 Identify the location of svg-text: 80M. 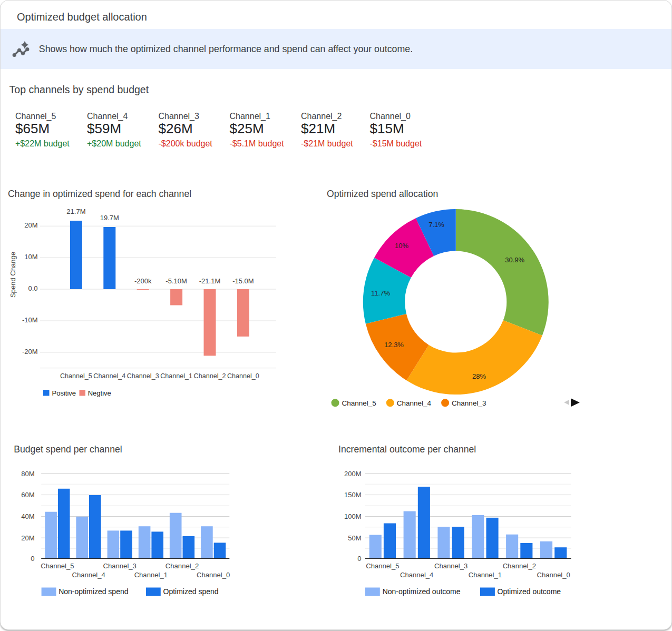
(27, 474).